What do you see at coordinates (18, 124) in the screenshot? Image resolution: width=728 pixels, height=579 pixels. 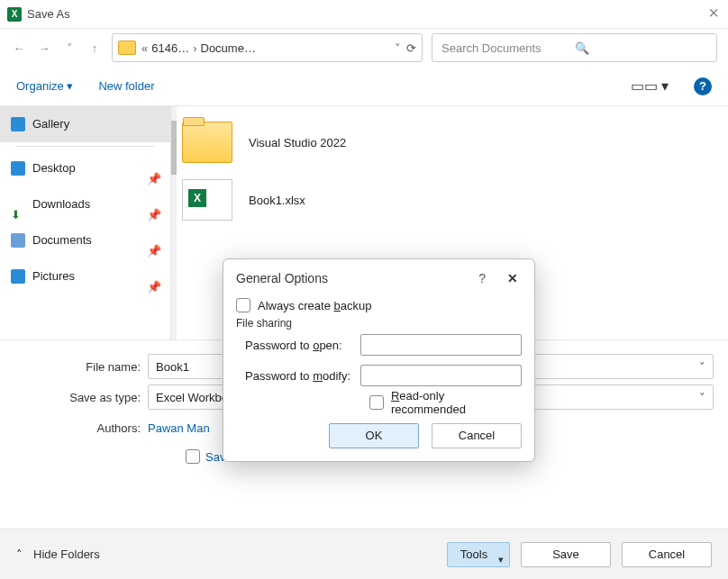 I see `gallery-icon` at bounding box center [18, 124].